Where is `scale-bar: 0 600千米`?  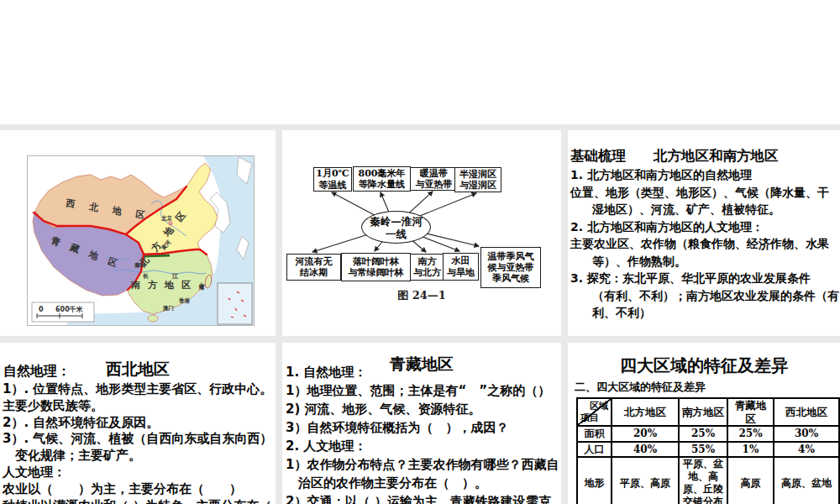
scale-bar: 0 600千米 is located at coordinates (63, 312).